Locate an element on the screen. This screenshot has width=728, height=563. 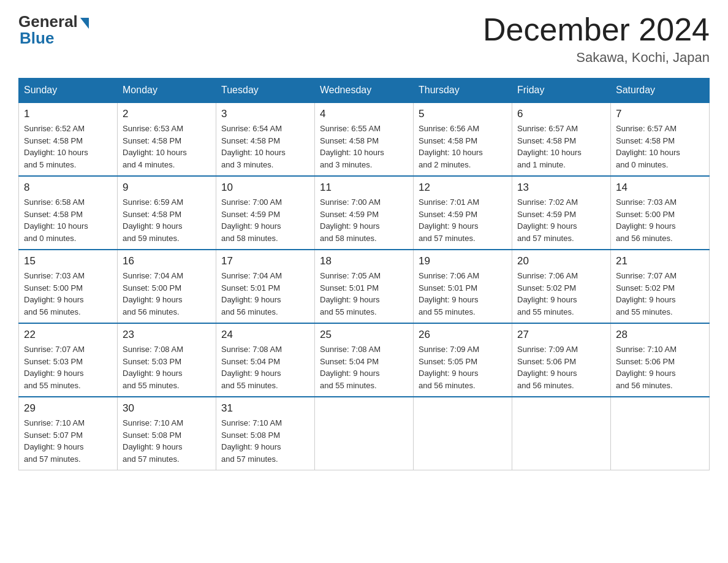
day-number: 18 is located at coordinates (364, 261).